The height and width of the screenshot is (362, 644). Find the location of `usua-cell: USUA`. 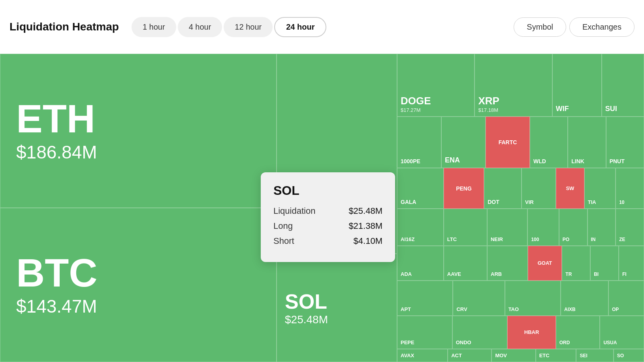

usua-cell: USUA is located at coordinates (622, 332).